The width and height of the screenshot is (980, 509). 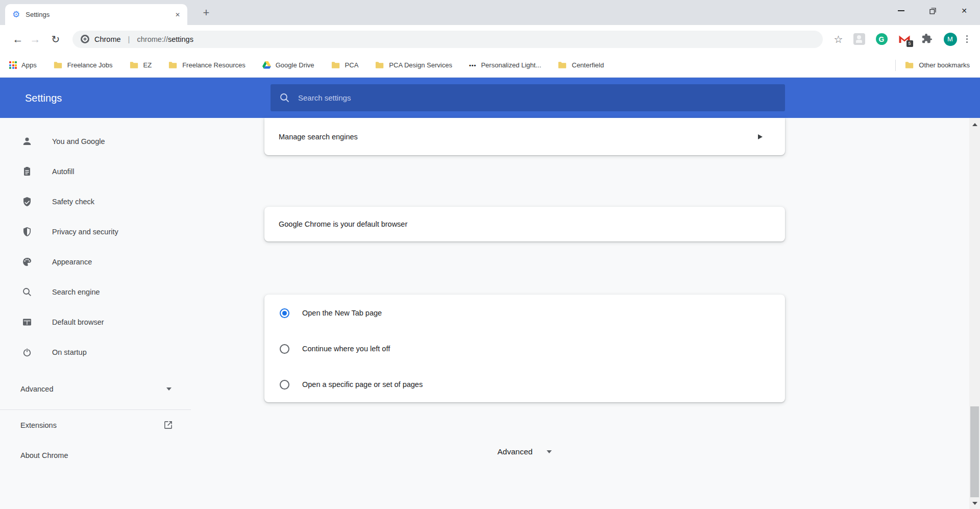 What do you see at coordinates (342, 313) in the screenshot?
I see `radio-label: Open the New Tab page` at bounding box center [342, 313].